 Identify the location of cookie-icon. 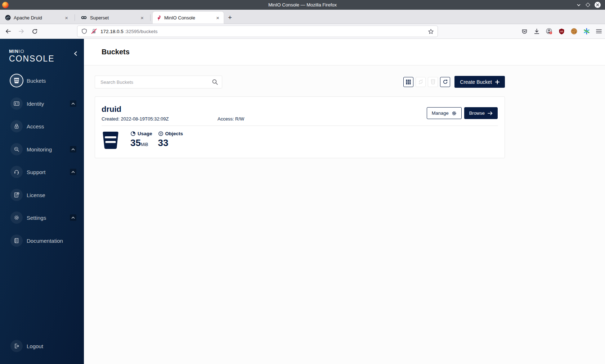
(574, 31).